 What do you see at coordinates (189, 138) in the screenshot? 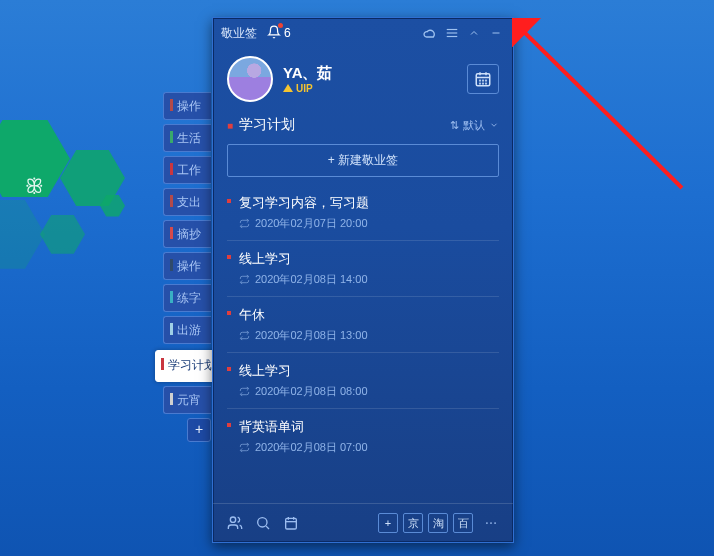
I see `category-tab-label: 生活` at bounding box center [189, 138].